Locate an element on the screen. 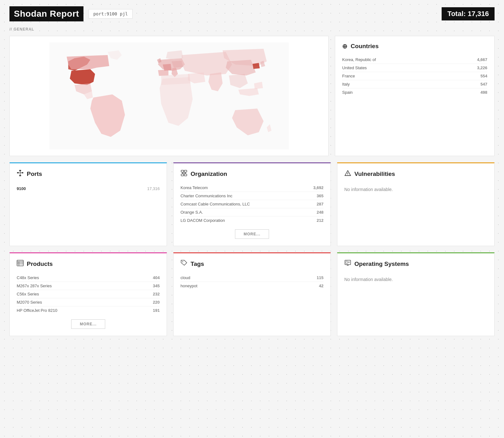 The image size is (504, 438). tag-count: 115 is located at coordinates (320, 278).